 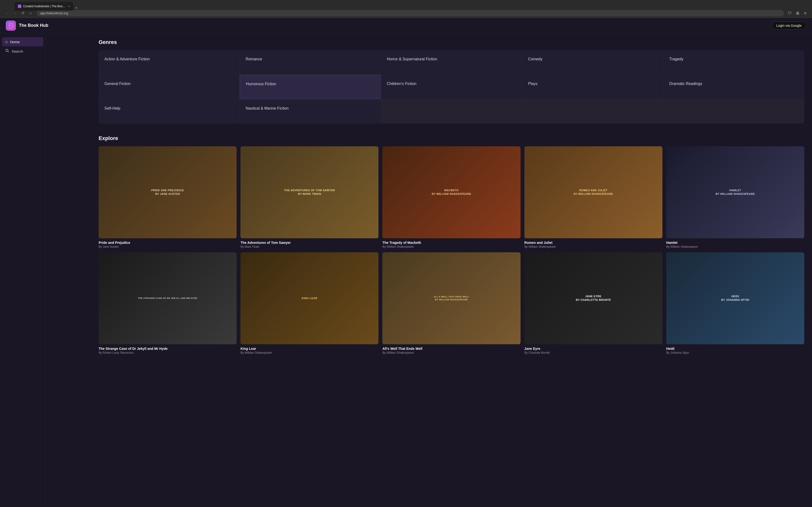 What do you see at coordinates (168, 197) in the screenshot?
I see `book-card-pride: PRIDE AND PREJUDICEBY JANE AUSTEN Pride …` at bounding box center [168, 197].